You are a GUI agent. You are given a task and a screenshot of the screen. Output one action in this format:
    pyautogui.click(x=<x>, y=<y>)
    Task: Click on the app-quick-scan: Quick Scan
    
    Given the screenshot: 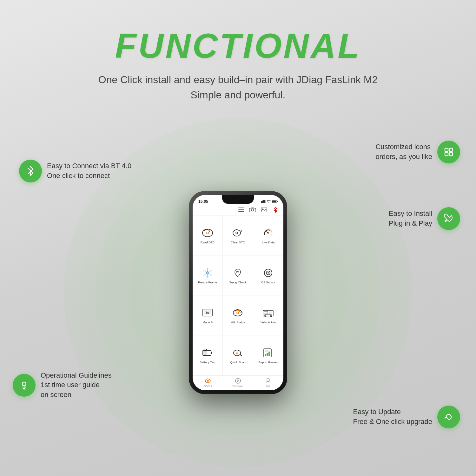 What is the action you would take?
    pyautogui.click(x=238, y=355)
    